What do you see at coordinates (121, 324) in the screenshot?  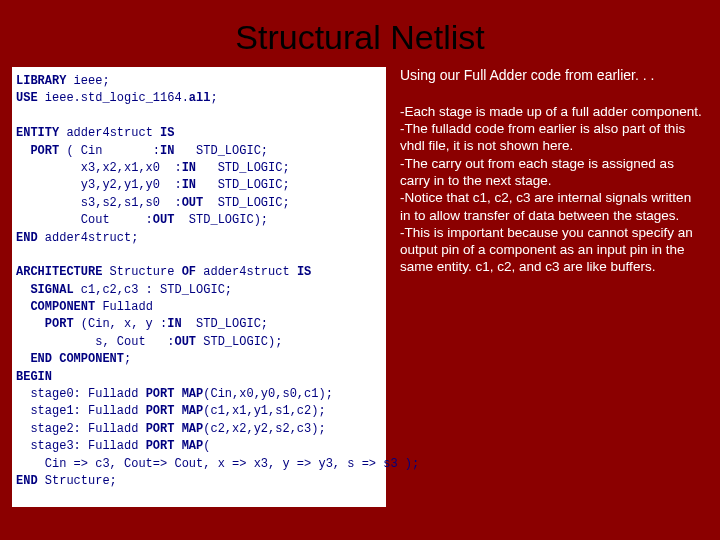 I see `t: (Cin, x, y :` at bounding box center [121, 324].